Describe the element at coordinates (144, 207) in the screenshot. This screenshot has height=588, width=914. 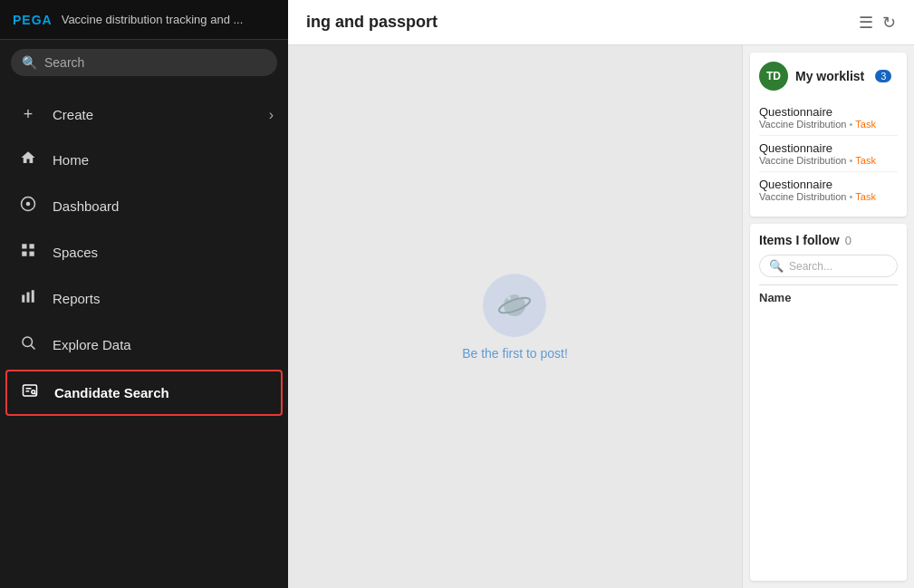
I see `sidebar-item-dashboard: Dashboard` at that location.